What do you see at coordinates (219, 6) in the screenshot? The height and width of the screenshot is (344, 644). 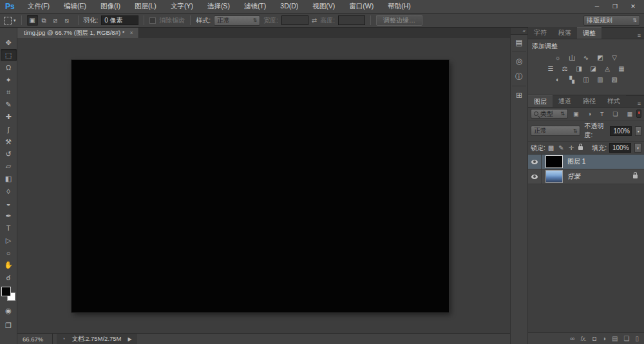 I see `menu-item: 选择(S)` at bounding box center [219, 6].